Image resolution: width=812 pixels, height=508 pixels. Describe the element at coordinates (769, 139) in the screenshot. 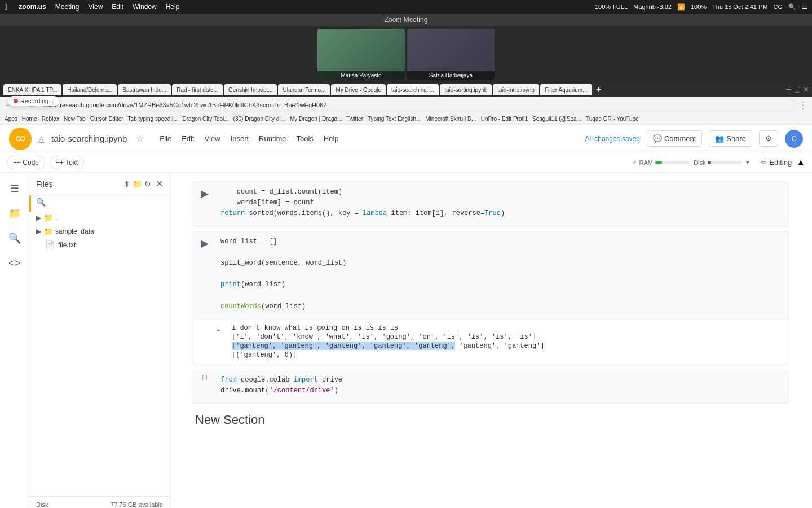

I see `settings-btn: ⚙` at that location.